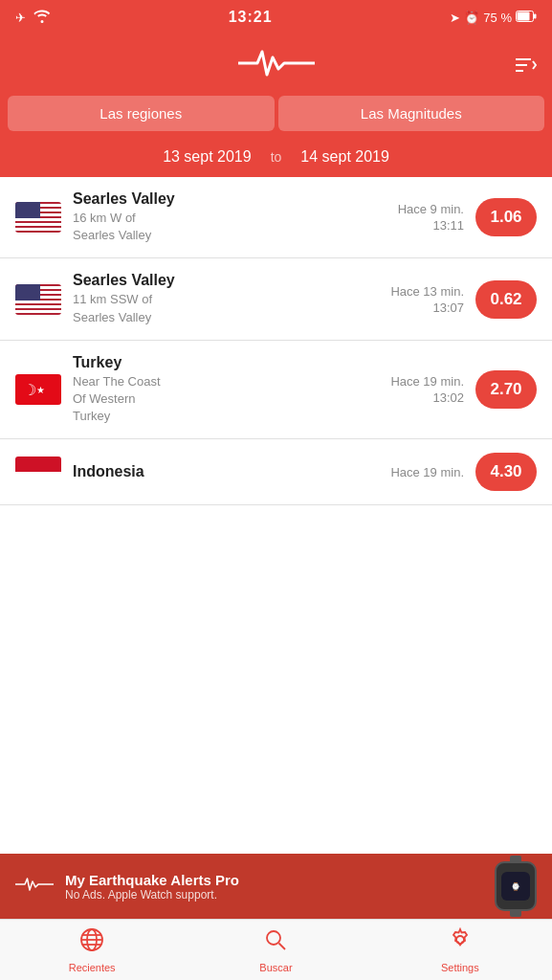 The image size is (552, 980). What do you see at coordinates (276, 299) in the screenshot?
I see `quake-item-2: Searles Valley 11 km SSW ofSearles Valle…` at bounding box center [276, 299].